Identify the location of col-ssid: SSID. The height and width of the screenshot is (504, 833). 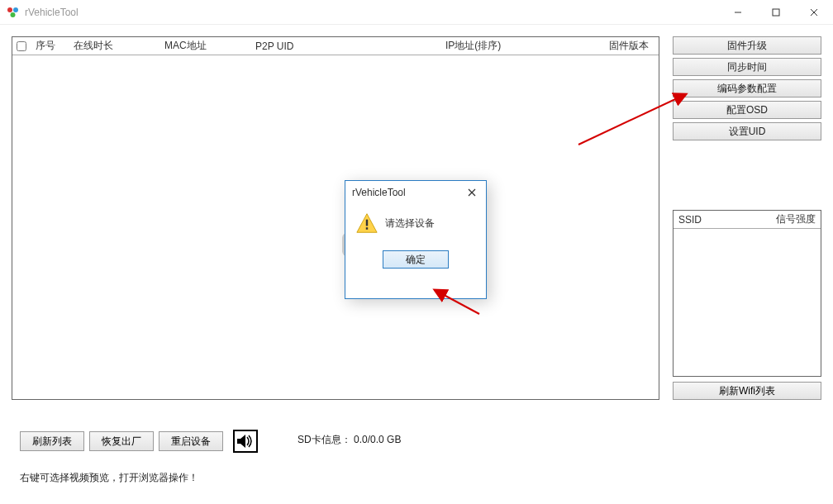
(722, 220).